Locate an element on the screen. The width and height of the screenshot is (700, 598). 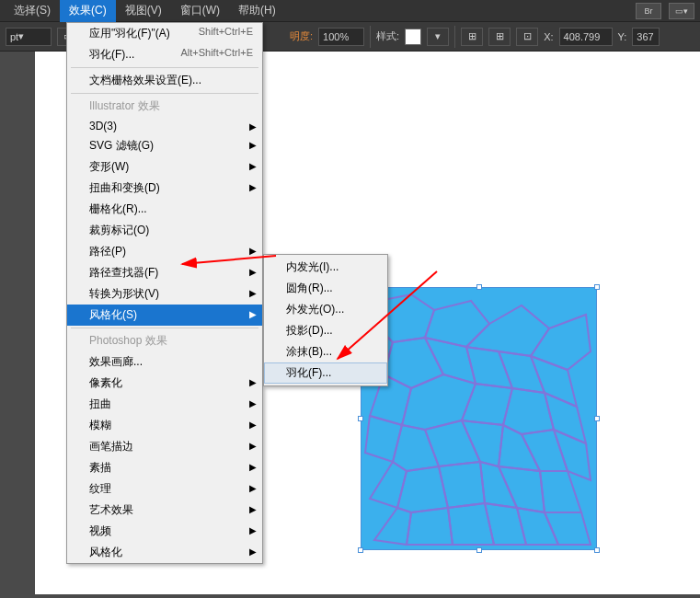
menu-item: SVG 滤镜(G)▶ is located at coordinates (165, 145).